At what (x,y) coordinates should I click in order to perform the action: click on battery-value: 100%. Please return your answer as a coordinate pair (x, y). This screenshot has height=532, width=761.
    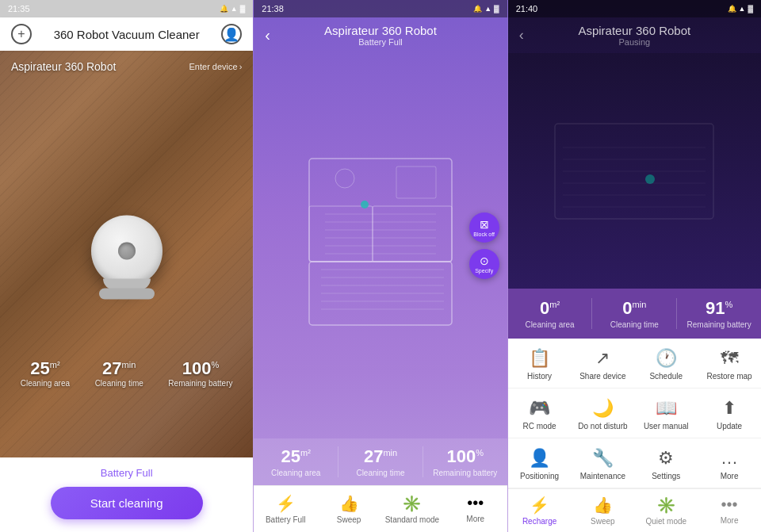
    Looking at the image, I should click on (200, 369).